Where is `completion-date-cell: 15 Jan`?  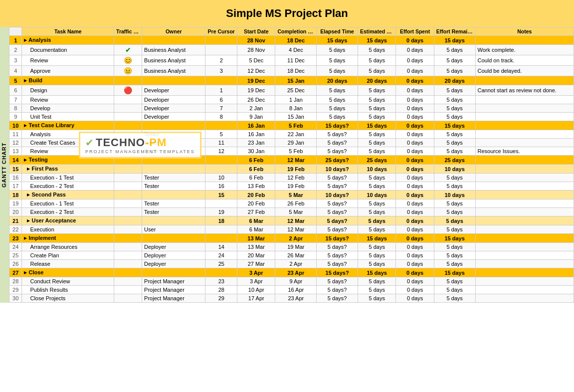
completion-date-cell: 15 Jan is located at coordinates (296, 81).